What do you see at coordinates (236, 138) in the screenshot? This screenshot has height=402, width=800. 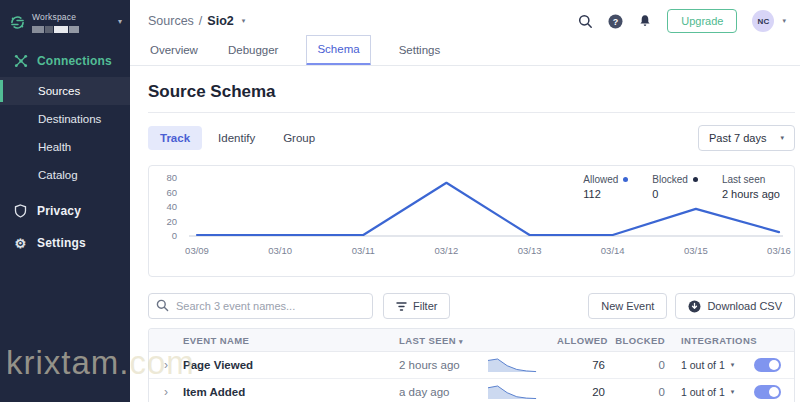 I see `schema-tab-identify: Identify` at bounding box center [236, 138].